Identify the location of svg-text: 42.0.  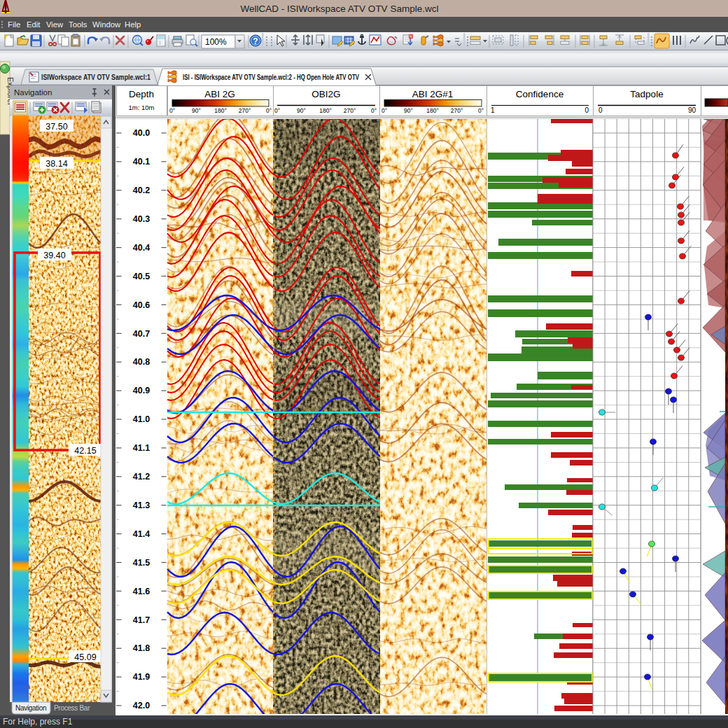
(141, 706).